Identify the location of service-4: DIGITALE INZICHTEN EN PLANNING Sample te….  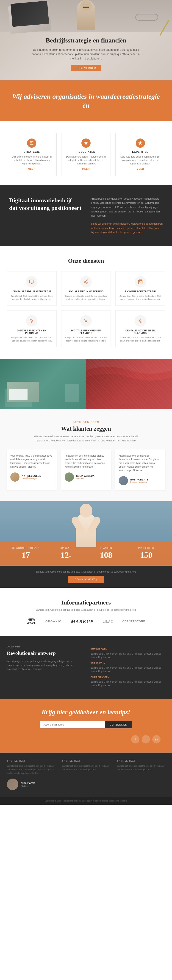
(32, 329).